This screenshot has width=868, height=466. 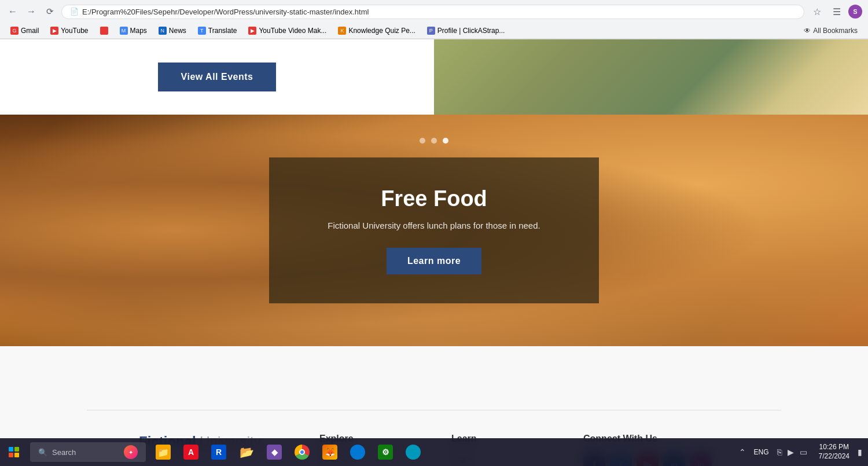 What do you see at coordinates (219, 452) in the screenshot?
I see `taskbar-app-r: R` at bounding box center [219, 452].